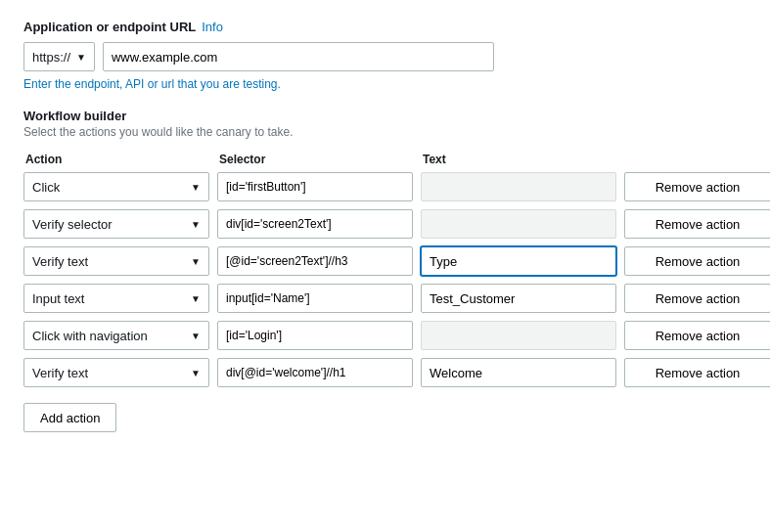 This screenshot has height=532, width=770. Describe the element at coordinates (116, 224) in the screenshot. I see `action-select-1: Verify selector ▼` at that location.